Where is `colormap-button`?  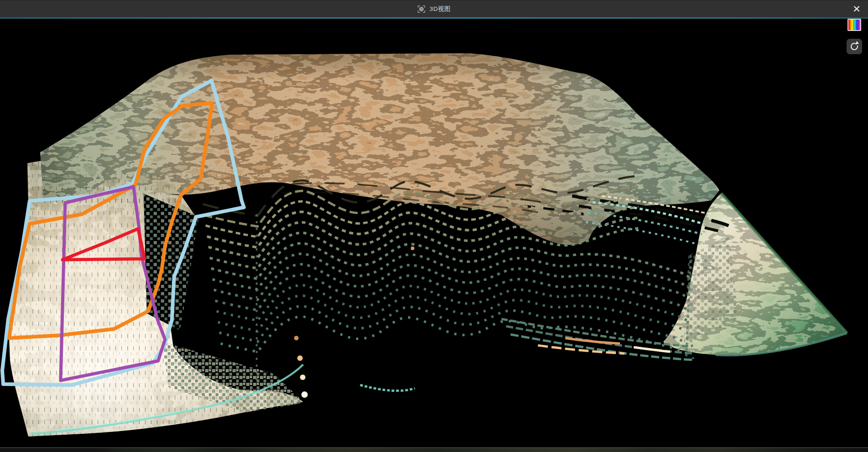
colormap-button is located at coordinates (854, 25).